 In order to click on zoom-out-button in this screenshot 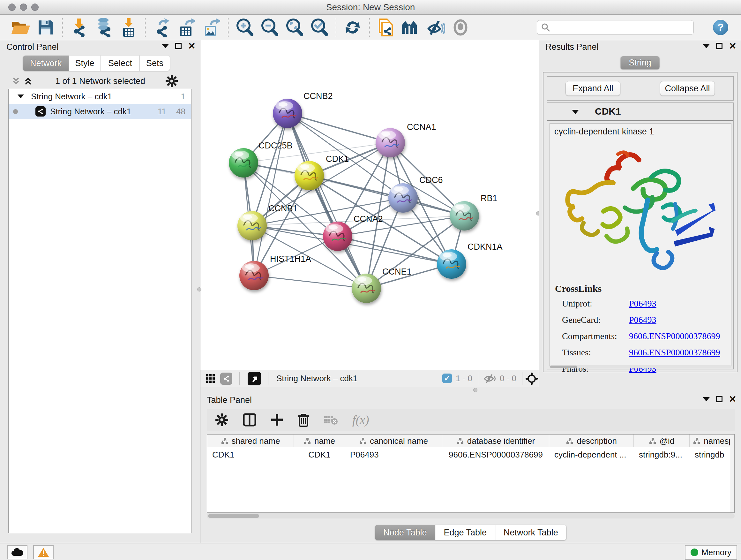, I will do `click(270, 27)`.